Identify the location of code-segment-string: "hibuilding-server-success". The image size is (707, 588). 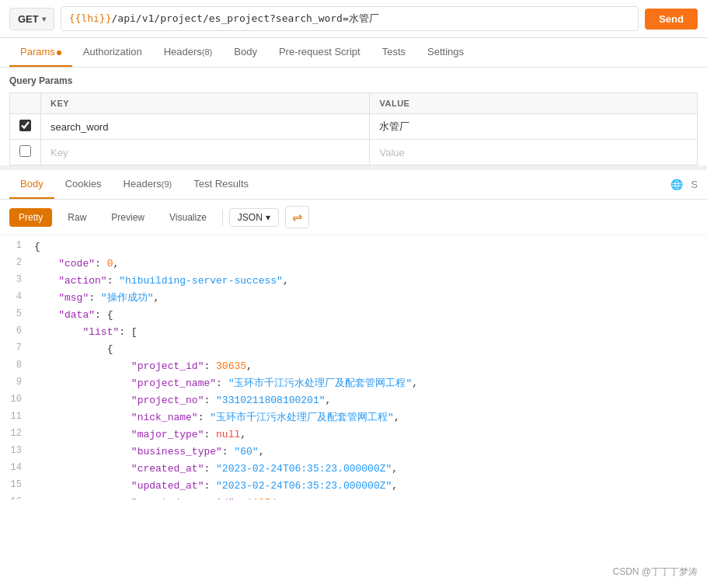
(200, 281).